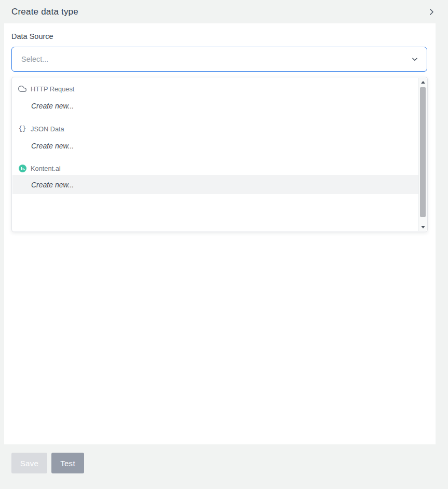  Describe the element at coordinates (423, 155) in the screenshot. I see `dropdown-scrollbar` at that location.